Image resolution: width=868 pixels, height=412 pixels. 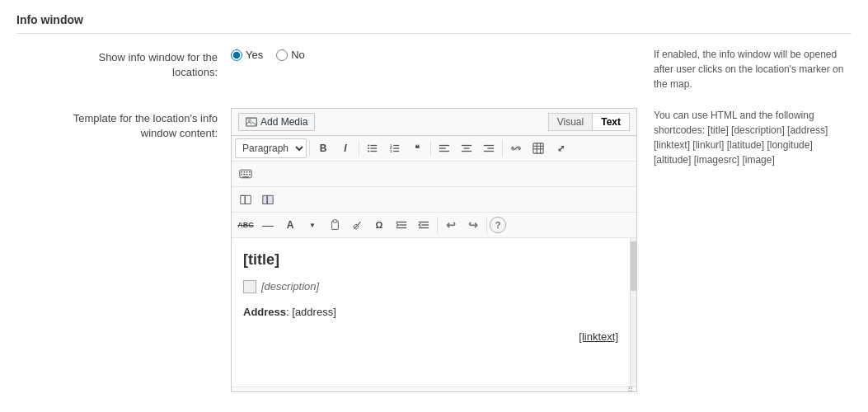 I want to click on paste-button, so click(x=335, y=225).